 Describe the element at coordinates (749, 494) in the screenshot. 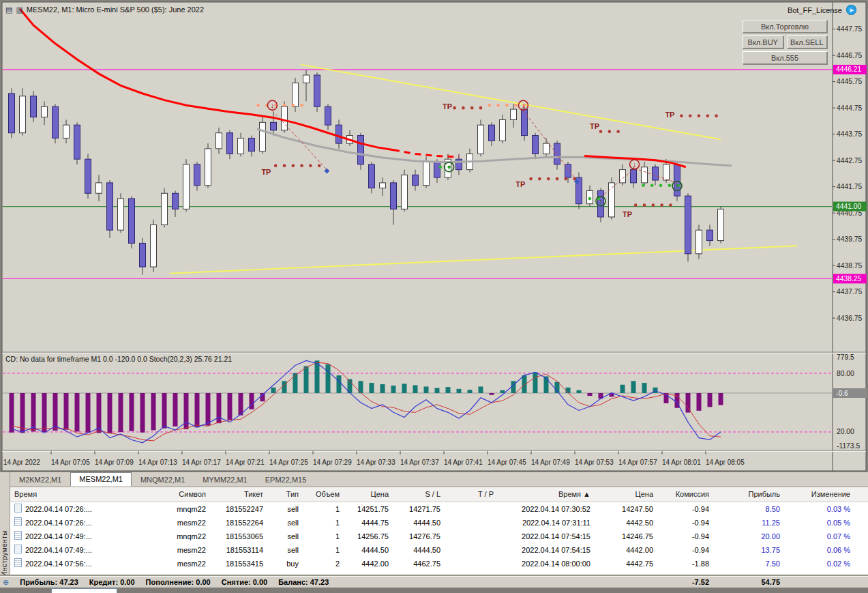

I see `column-header: Прибыль` at that location.